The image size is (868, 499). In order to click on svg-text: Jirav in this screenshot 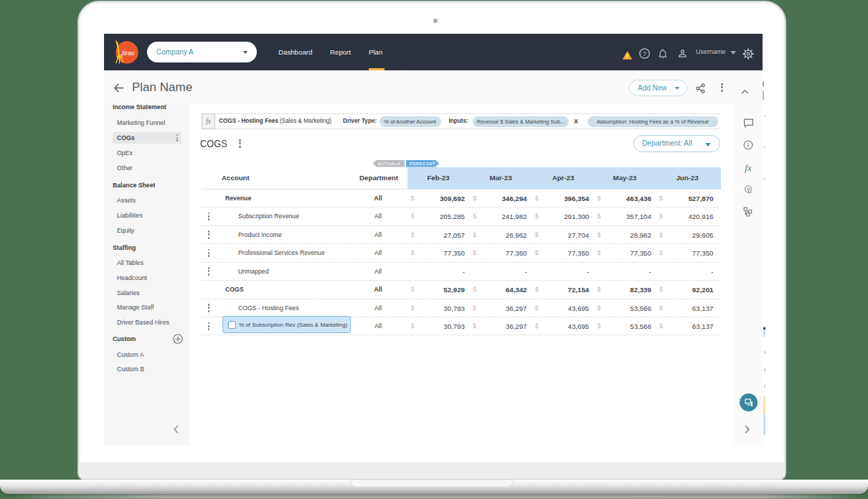, I will do `click(128, 53)`.